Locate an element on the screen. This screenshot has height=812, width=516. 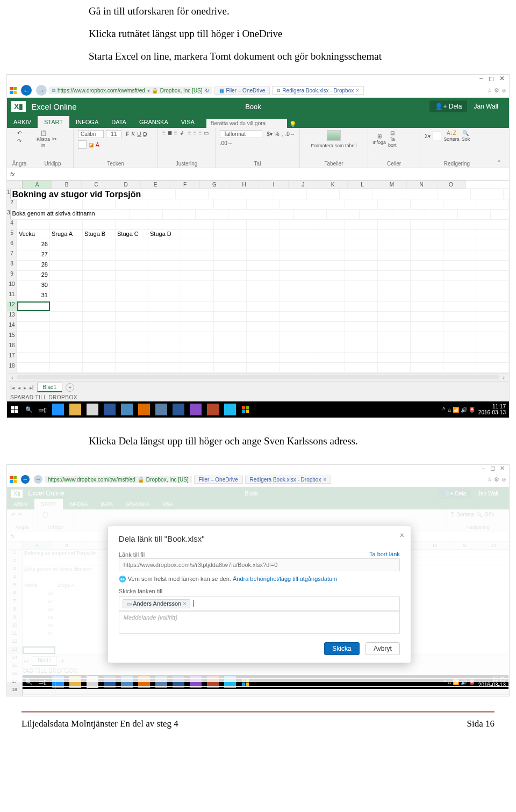
align-mid: ≣ is located at coordinates (170, 133).